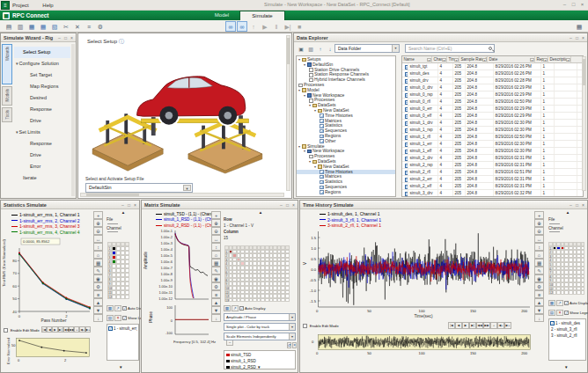  I want to click on delete-icon: ✕, so click(77, 26).